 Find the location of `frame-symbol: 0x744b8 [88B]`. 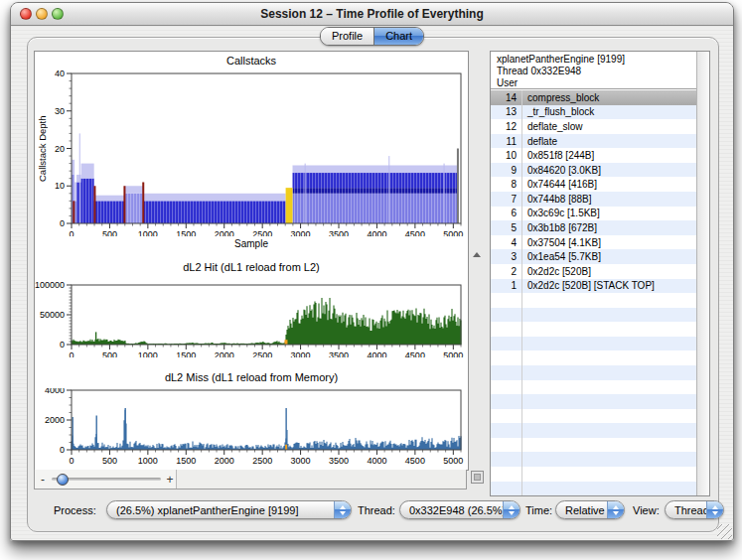

frame-symbol: 0x744b8 [88B] is located at coordinates (557, 199).